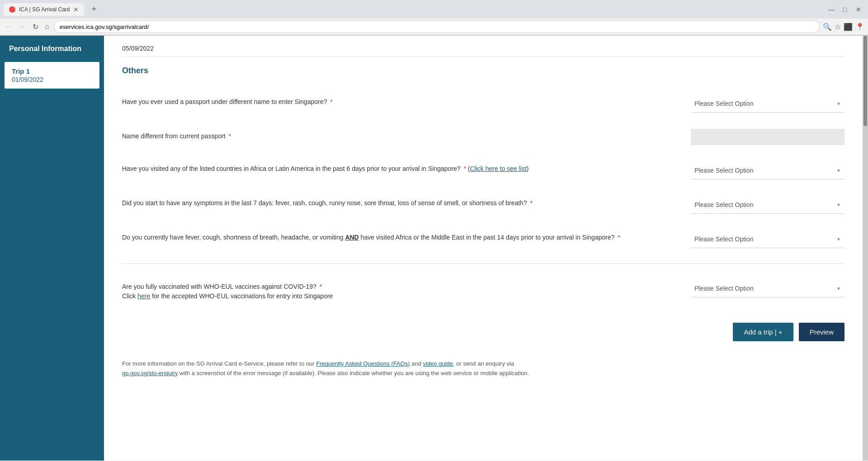  Describe the element at coordinates (822, 332) in the screenshot. I see `preview-button: Preview` at that location.